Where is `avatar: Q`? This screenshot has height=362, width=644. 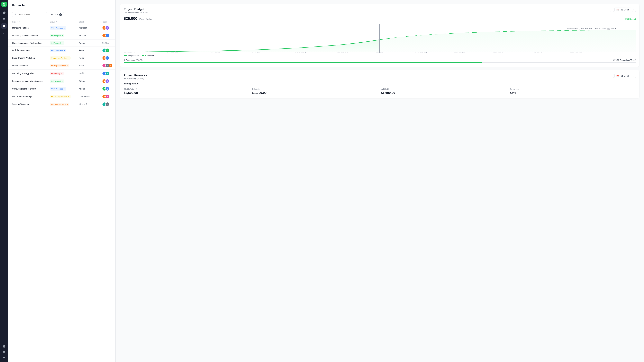 avatar: Q is located at coordinates (108, 89).